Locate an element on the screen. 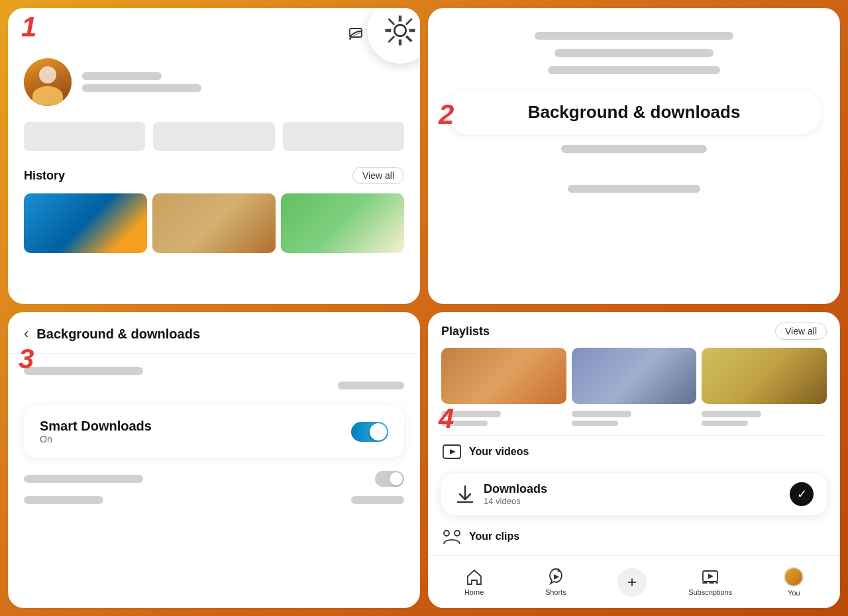 The height and width of the screenshot is (616, 848). q3-header: ‹ Background & downloads is located at coordinates (214, 333).